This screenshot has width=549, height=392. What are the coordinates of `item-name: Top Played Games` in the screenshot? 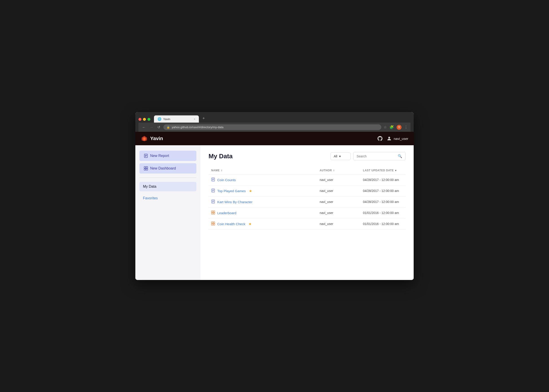 It's located at (231, 191).